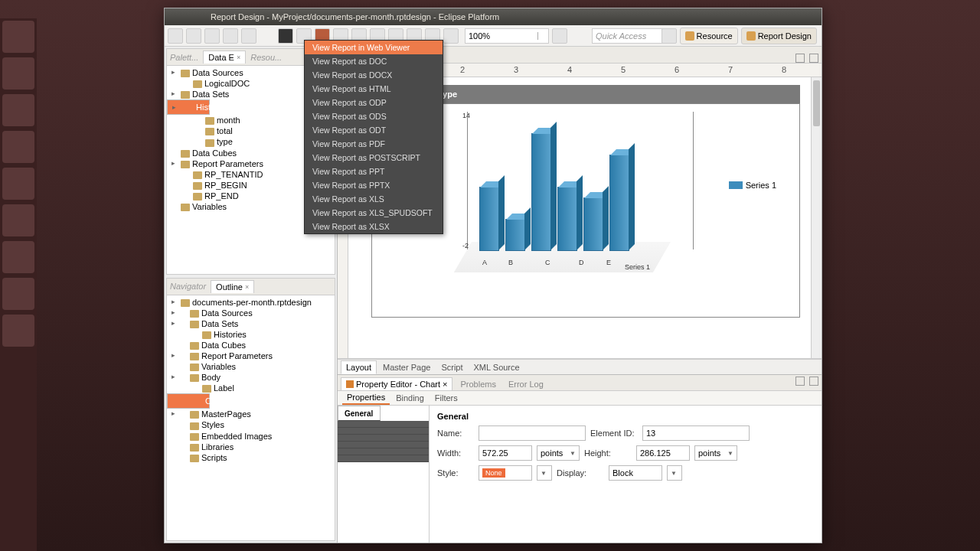 Image resolution: width=980 pixels, height=551 pixels. I want to click on open-perspective-button, so click(669, 36).